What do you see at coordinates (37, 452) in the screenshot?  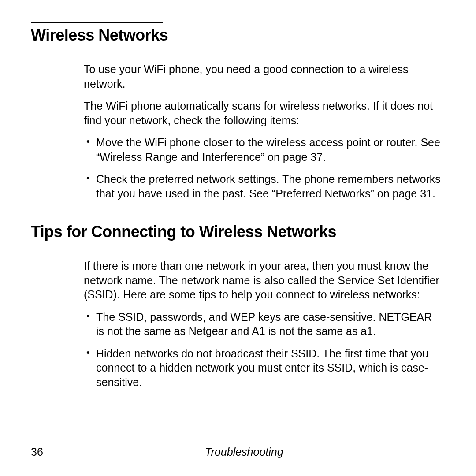 I see `page-number: 36` at bounding box center [37, 452].